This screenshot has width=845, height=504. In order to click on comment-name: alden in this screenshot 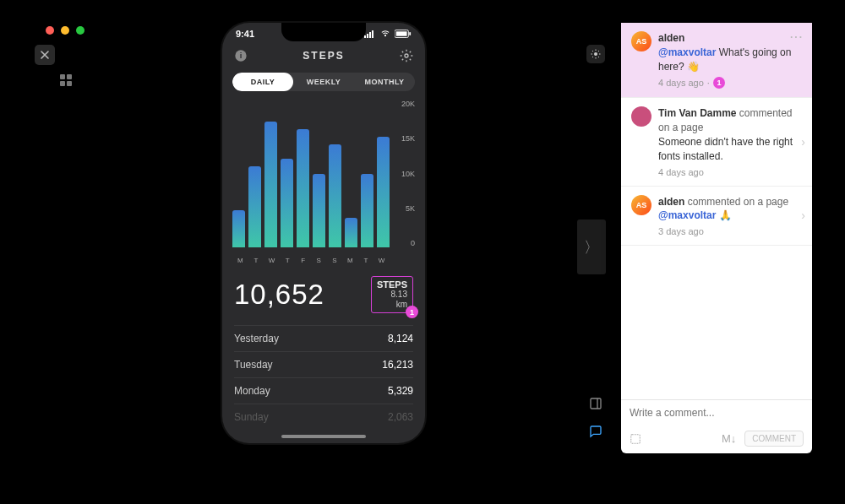, I will do `click(730, 39)`.